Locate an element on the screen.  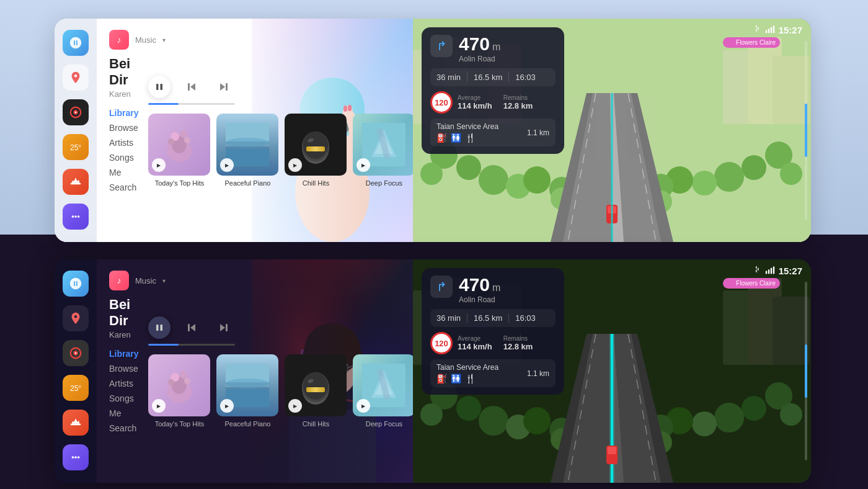
bottom-prev-button is located at coordinates (192, 328).